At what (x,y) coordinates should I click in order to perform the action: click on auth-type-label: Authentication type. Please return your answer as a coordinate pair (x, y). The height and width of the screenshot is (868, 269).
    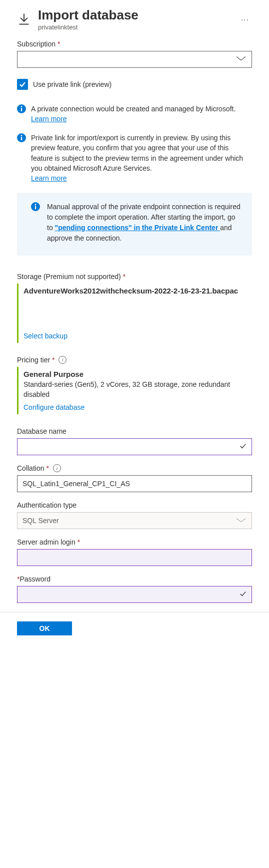
    Looking at the image, I should click on (134, 505).